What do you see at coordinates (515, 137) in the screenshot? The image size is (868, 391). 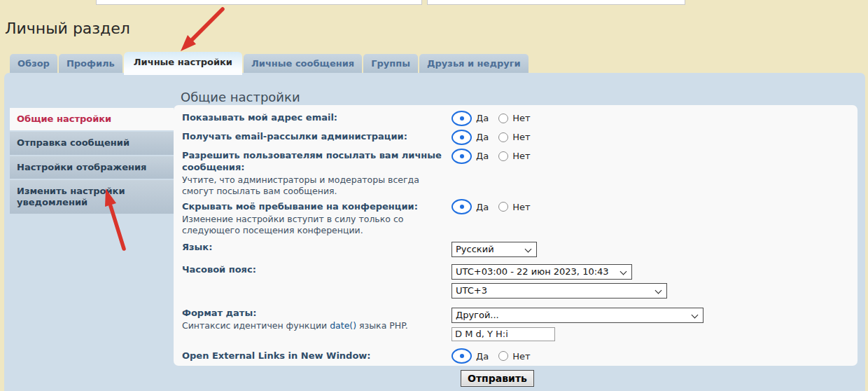 I see `form-row-admin-emails: Получать email-рассылки администрации: Д…` at bounding box center [515, 137].